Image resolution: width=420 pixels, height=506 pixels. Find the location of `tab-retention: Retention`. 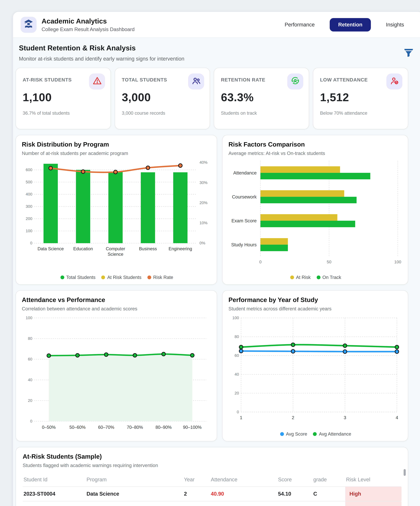

tab-retention: Retention is located at coordinates (350, 25).